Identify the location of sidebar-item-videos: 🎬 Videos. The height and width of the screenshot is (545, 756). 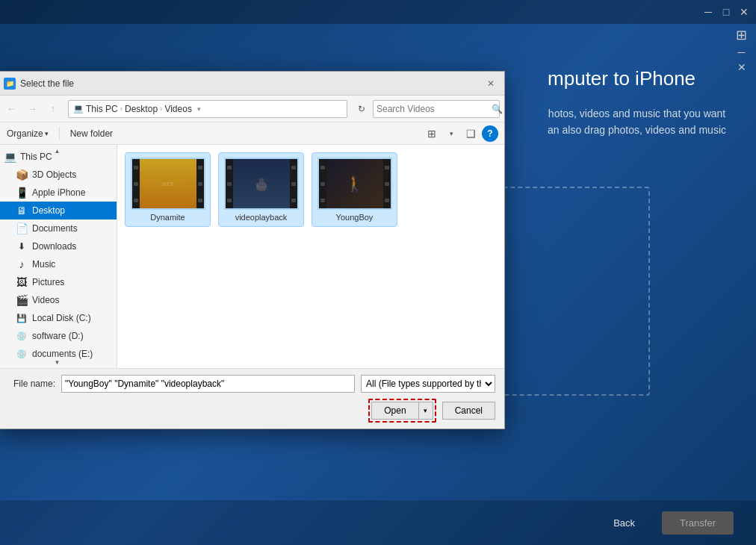
(58, 300).